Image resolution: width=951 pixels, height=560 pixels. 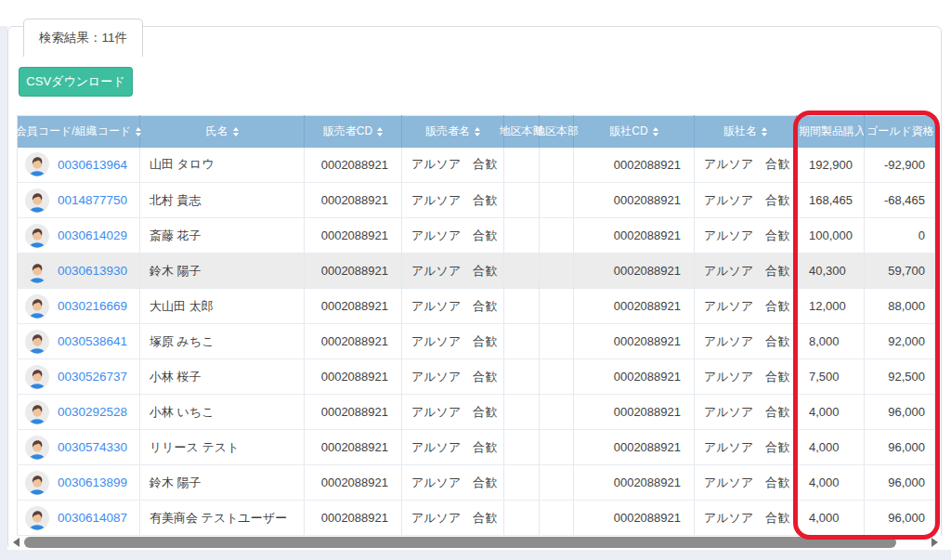 What do you see at coordinates (900, 201) in the screenshot?
I see `cell-gold_shortfall: -68,465` at bounding box center [900, 201].